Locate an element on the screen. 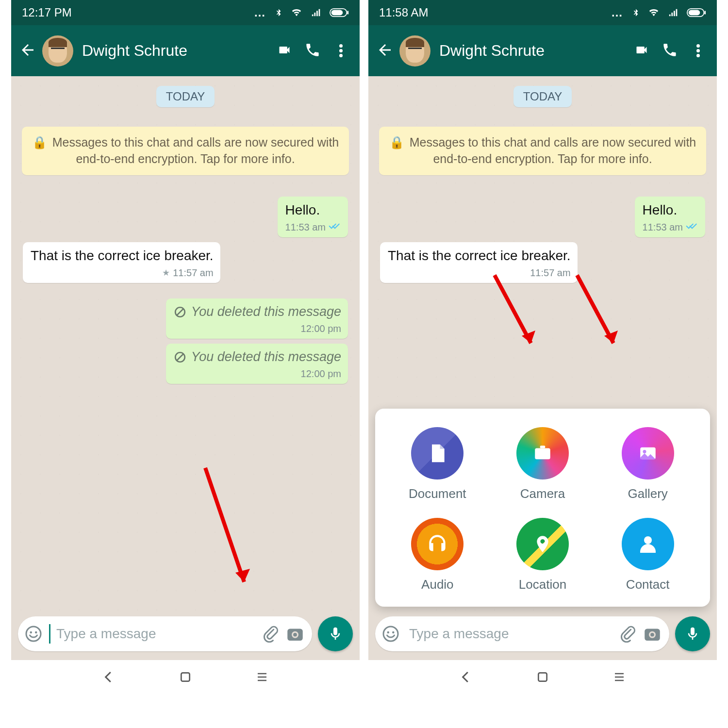 The width and height of the screenshot is (728, 728). attachment-panel: Document Camera Gallery Audio is located at coordinates (543, 508).